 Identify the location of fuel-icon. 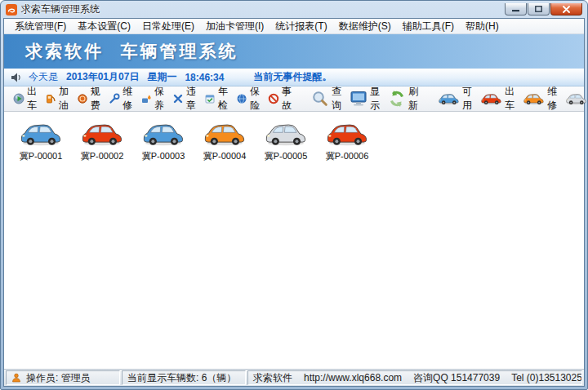
(51, 99).